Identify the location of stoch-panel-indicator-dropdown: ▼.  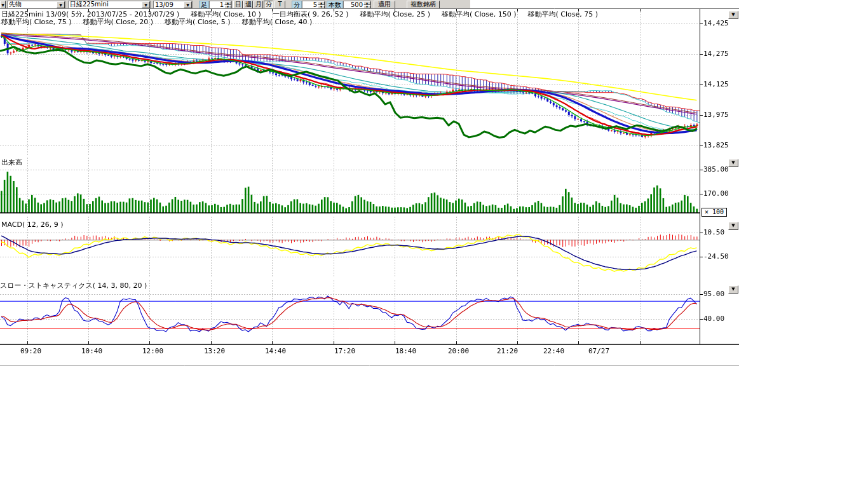
(733, 290).